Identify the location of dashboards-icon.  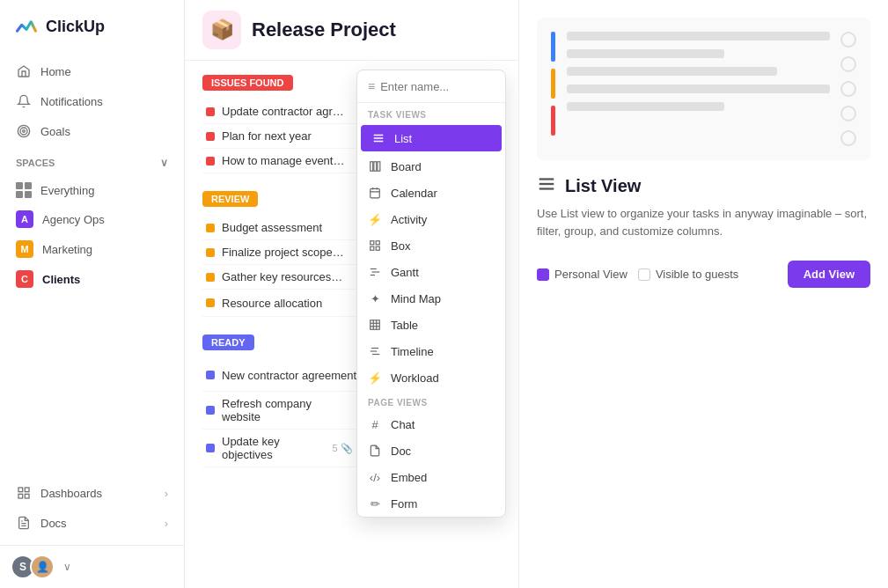
(24, 493).